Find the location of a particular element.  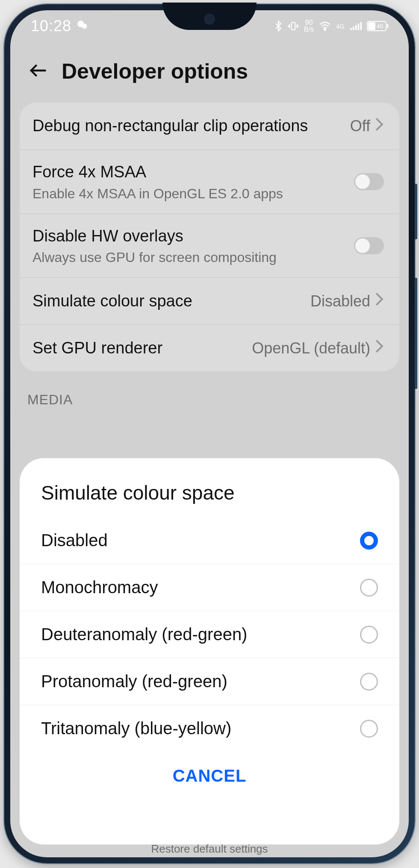

row-simulate-colour-space: Simulate colour space Disabled is located at coordinates (210, 301).